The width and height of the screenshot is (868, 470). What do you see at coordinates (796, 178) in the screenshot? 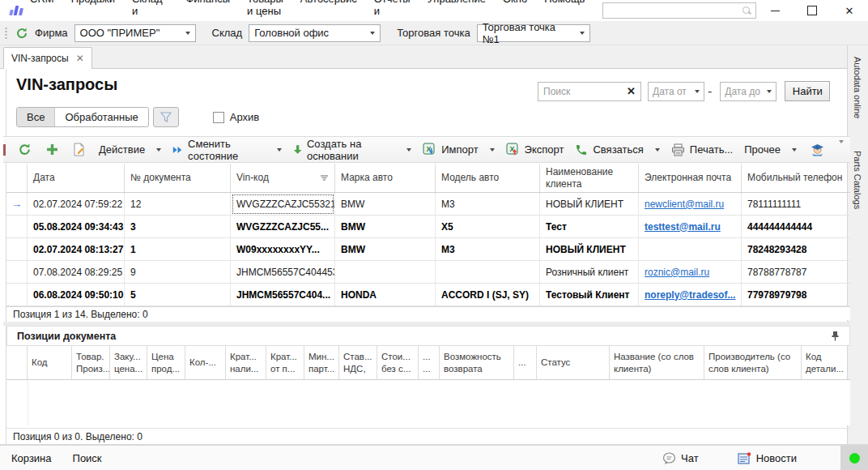
I see `col-mobile-phone: Мобильный телефон` at bounding box center [796, 178].